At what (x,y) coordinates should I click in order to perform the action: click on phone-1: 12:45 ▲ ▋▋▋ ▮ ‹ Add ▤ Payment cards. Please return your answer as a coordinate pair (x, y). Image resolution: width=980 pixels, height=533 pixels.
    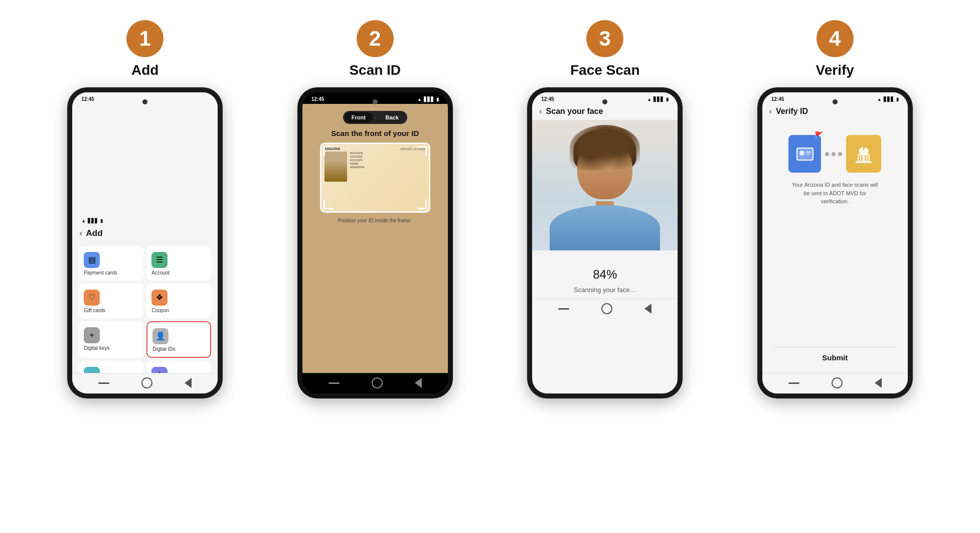
    Looking at the image, I should click on (145, 243).